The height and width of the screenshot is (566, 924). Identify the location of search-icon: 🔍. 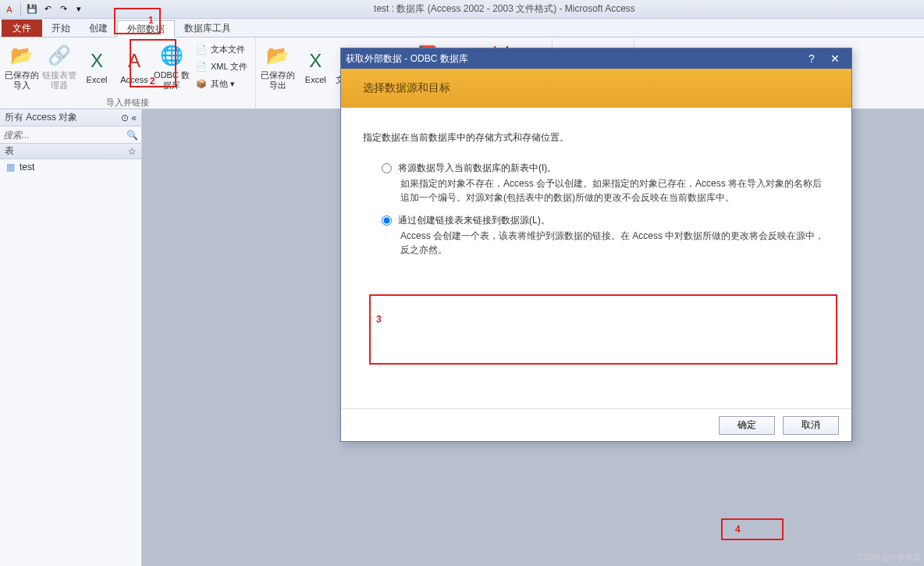
(133, 135).